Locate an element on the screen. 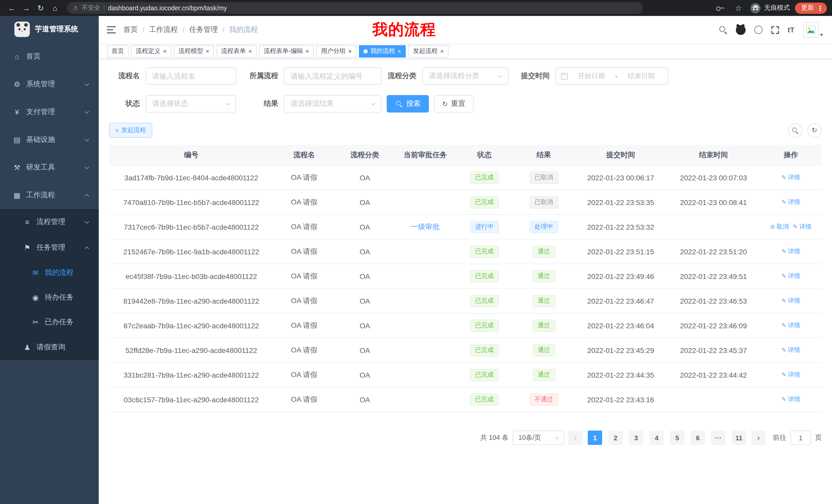 The width and height of the screenshot is (832, 504). category-select: 请选择流程分类 is located at coordinates (465, 76).